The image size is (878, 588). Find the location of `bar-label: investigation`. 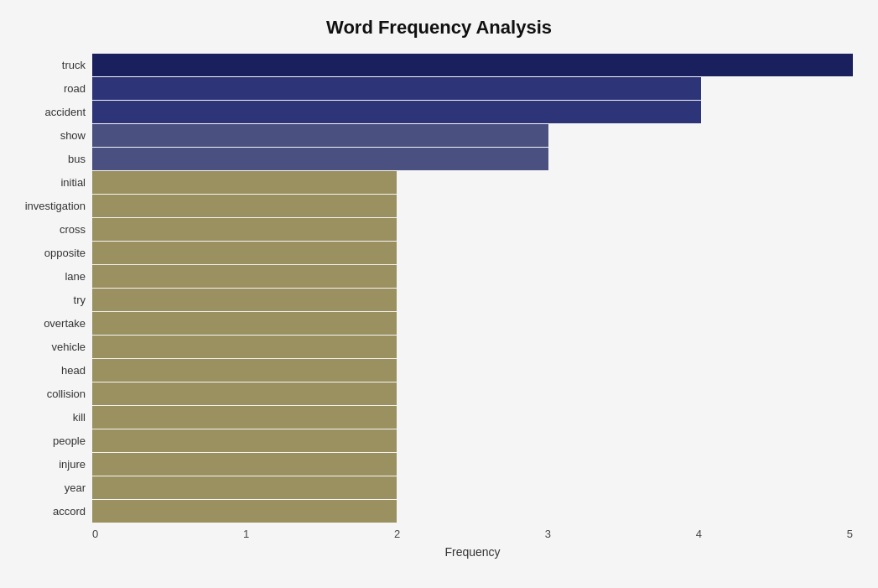

bar-label: investigation is located at coordinates (50, 206).